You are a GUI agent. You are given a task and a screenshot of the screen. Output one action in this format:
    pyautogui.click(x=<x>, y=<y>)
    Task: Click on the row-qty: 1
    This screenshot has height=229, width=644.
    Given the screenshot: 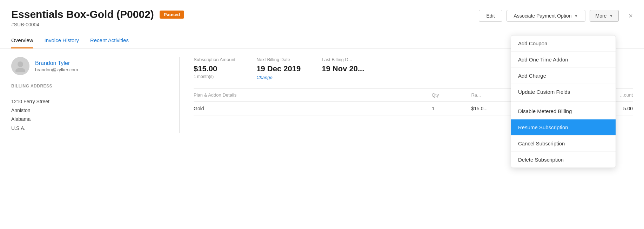 What is the action you would take?
    pyautogui.click(x=451, y=109)
    